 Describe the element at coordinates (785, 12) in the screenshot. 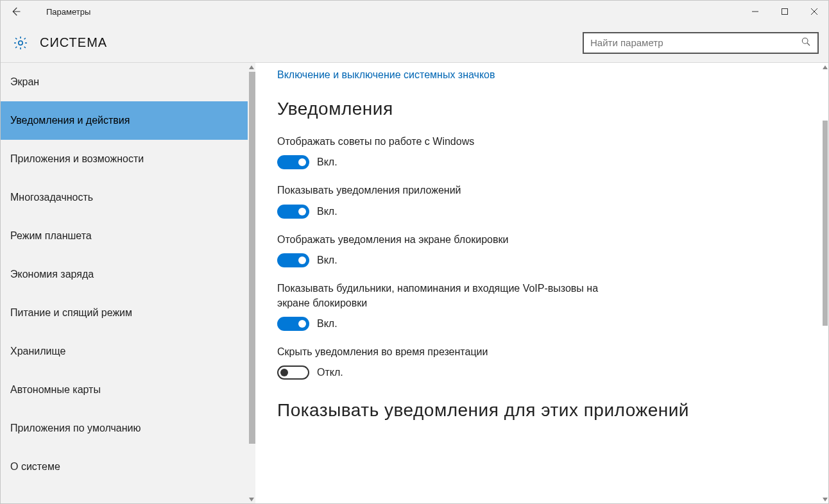

I see `maximize-icon` at that location.